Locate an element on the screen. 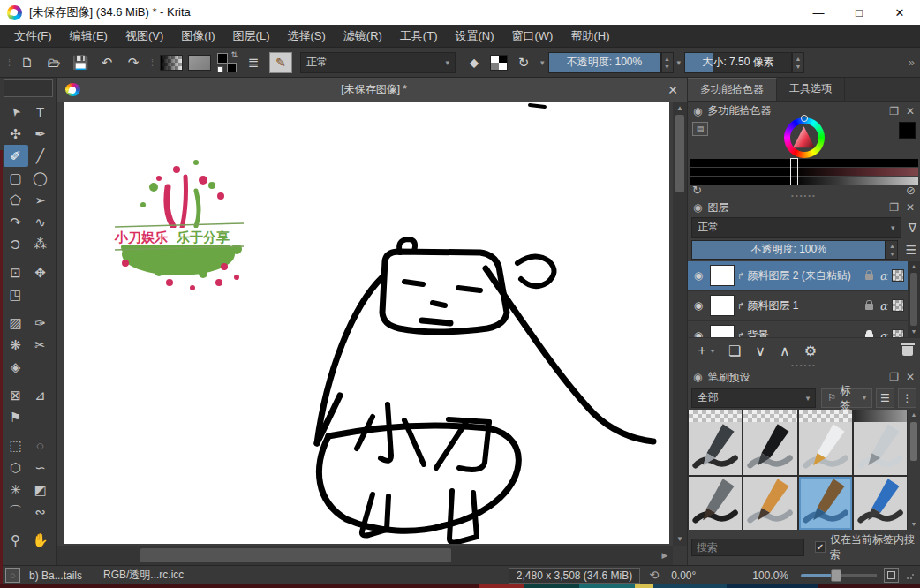 This screenshot has height=588, width=920. image-dimensions: 2,480 x 3,508 (34.6 MiB) is located at coordinates (574, 576).